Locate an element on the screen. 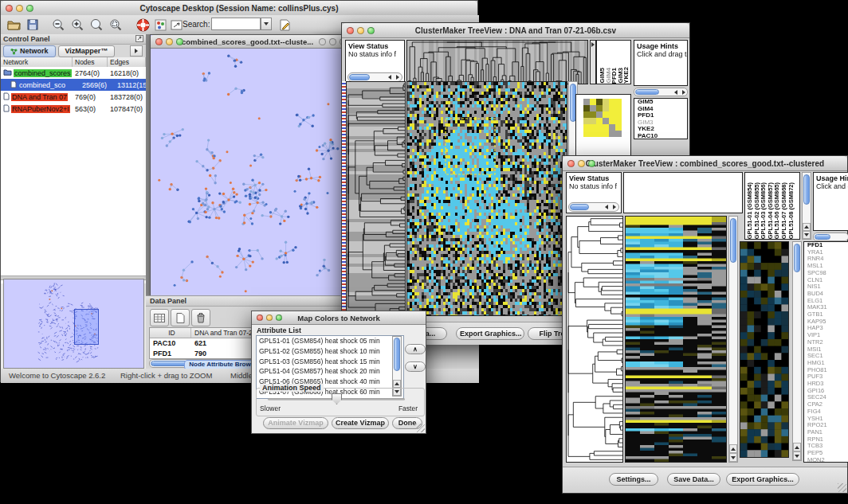 This screenshot has height=504, width=848. birds-eye-viewport-rect is located at coordinates (86, 326).